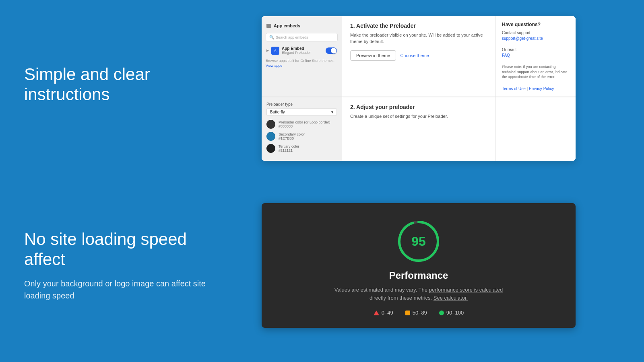 The width and height of the screenshot is (644, 362). Describe the element at coordinates (287, 26) in the screenshot. I see `app-embeds-label: App embeds` at that location.